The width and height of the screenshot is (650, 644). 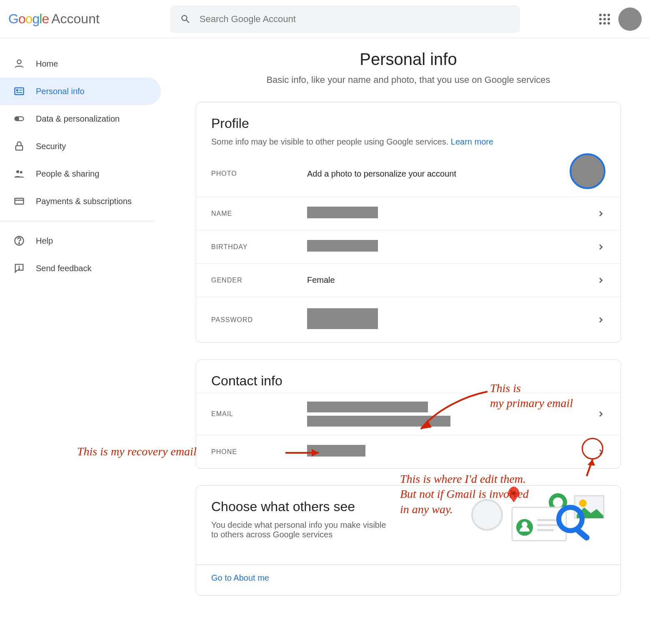 What do you see at coordinates (533, 515) in the screenshot?
I see `illustration` at bounding box center [533, 515].